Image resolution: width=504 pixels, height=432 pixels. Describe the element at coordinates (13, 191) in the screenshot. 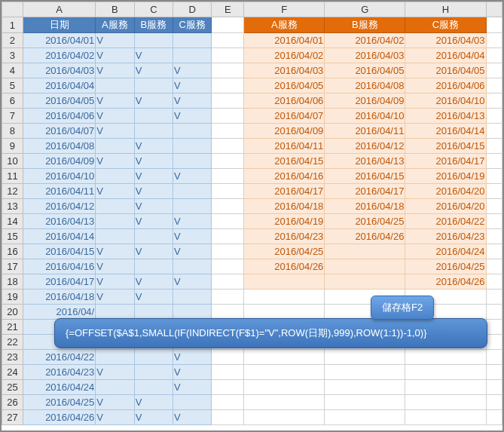

I see `row-header: 12` at that location.